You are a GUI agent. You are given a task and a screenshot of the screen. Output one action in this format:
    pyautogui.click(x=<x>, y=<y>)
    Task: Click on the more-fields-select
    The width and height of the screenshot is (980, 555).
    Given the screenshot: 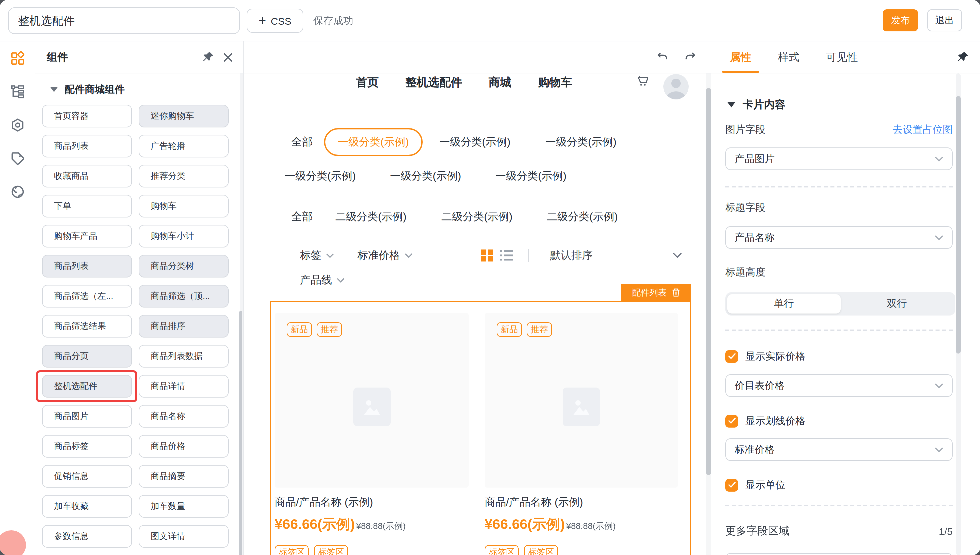 What is the action you would take?
    pyautogui.click(x=839, y=554)
    